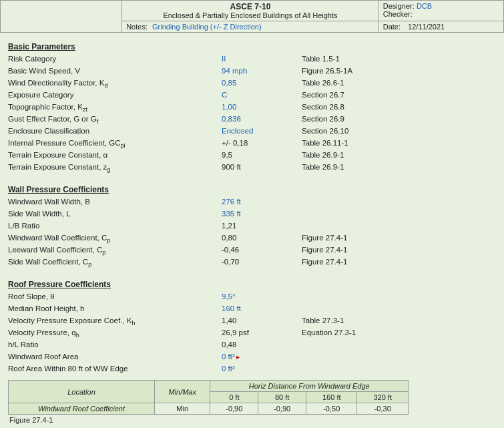 This screenshot has width=504, height=428. Describe the element at coordinates (252, 168) in the screenshot. I see `param-zg: Terrain Exposure Constant, zg 900 ft Tab…` at that location.